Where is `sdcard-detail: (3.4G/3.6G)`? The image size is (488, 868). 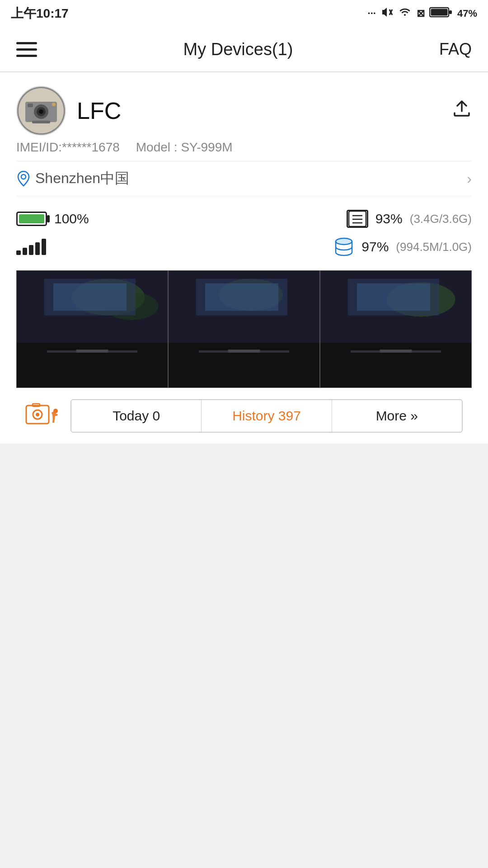
sdcard-detail: (3.4G/3.6G) is located at coordinates (441, 219).